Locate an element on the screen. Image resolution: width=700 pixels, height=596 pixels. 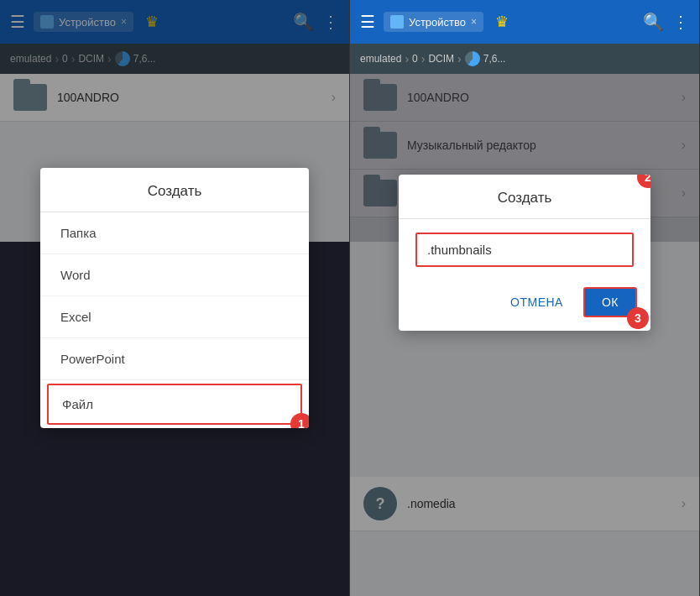
right-crown-icon: ♛ is located at coordinates (502, 22).